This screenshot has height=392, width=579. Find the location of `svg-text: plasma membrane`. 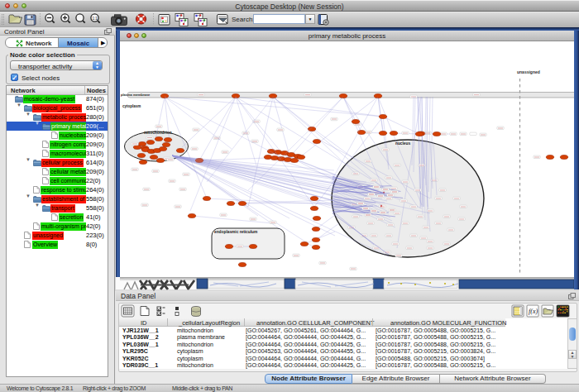

svg-text: plasma membrane is located at coordinates (136, 94).